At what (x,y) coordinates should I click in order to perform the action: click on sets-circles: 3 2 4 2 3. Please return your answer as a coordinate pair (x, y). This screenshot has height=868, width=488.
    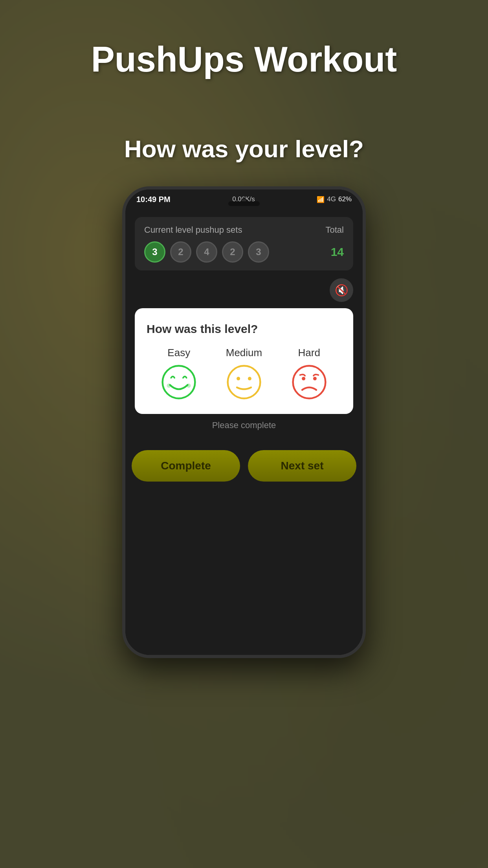
    Looking at the image, I should click on (207, 252).